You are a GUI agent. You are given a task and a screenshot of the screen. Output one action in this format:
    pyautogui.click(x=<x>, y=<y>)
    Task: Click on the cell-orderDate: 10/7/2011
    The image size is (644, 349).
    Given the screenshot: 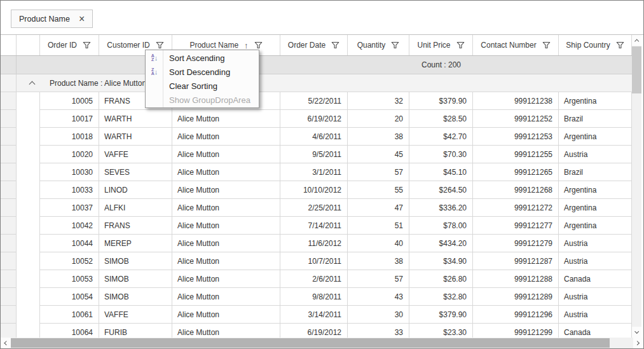 What is the action you would take?
    pyautogui.click(x=314, y=261)
    